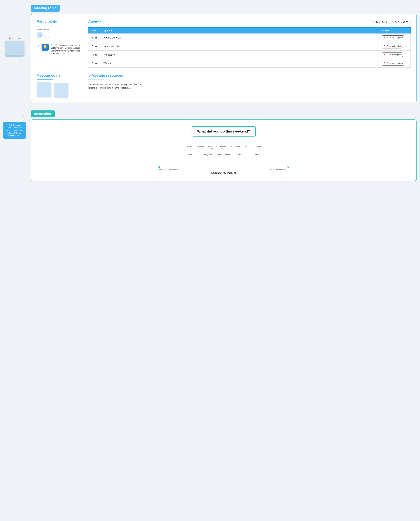 The width and height of the screenshot is (420, 521). I want to click on agenda-item: Wrap up, so click(240, 63).